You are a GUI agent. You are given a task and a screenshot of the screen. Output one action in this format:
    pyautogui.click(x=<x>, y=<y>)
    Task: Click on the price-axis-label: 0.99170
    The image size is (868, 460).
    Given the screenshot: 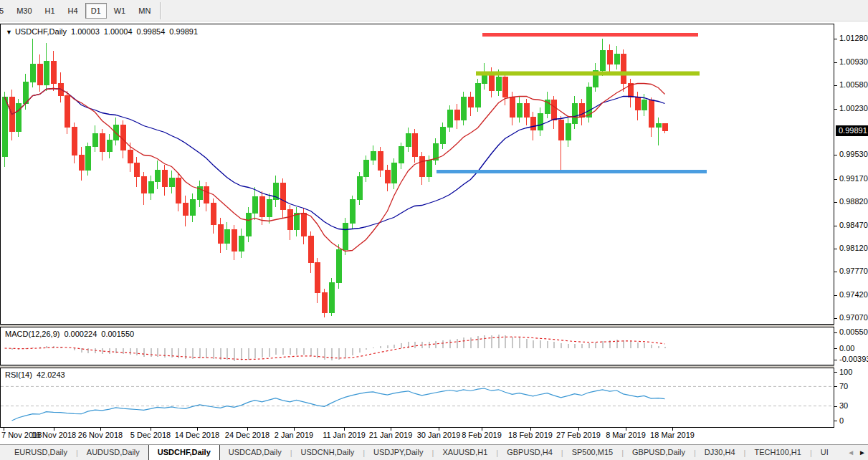 What is the action you would take?
    pyautogui.click(x=854, y=179)
    